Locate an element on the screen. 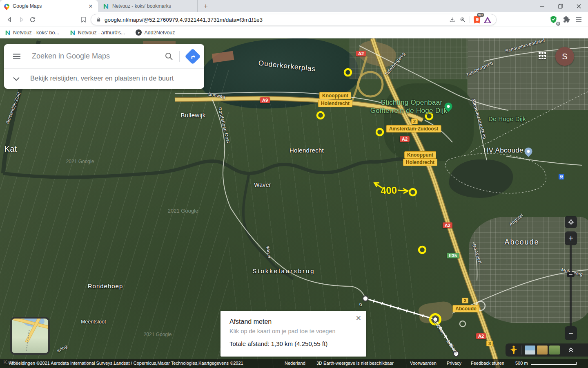 The height and width of the screenshot is (368, 588). brave-rewards-icon is located at coordinates (488, 20).